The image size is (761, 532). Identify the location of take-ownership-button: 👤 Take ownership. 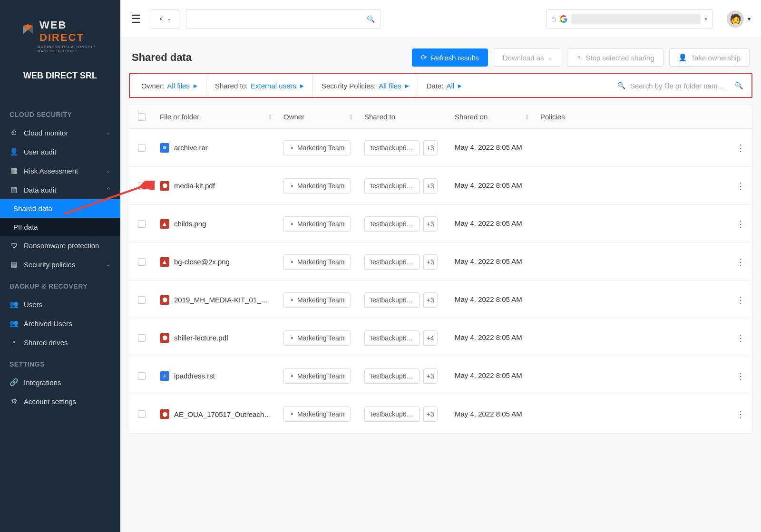
(710, 58).